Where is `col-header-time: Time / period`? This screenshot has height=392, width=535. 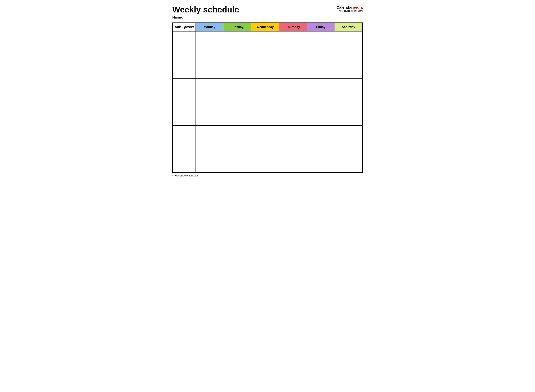
col-header-time: Time / period is located at coordinates (184, 27).